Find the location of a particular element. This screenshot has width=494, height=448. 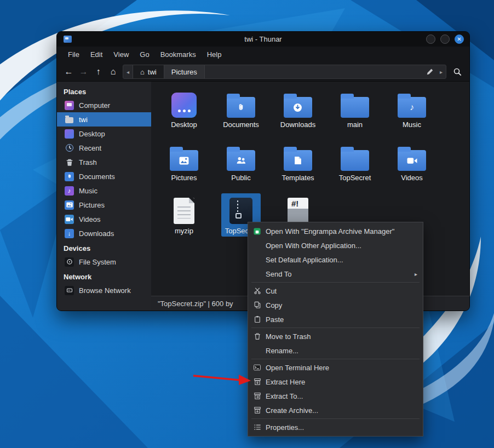

menu-go: Go is located at coordinates (145, 55).